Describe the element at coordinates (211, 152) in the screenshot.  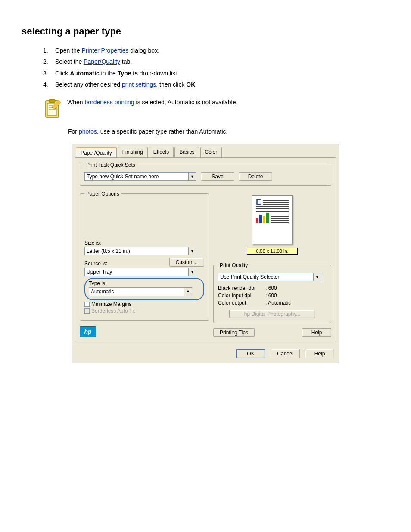
I see `tab-color: Color` at that location.